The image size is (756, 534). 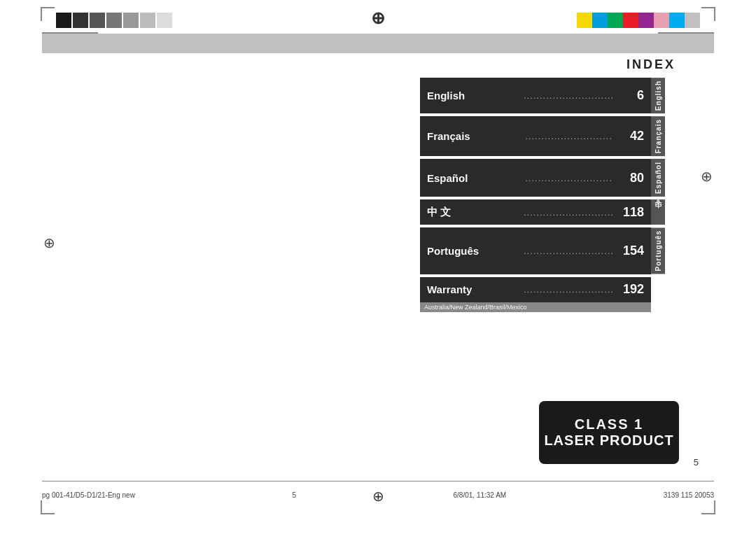 I want to click on footer-center: 5, so click(x=294, y=496).